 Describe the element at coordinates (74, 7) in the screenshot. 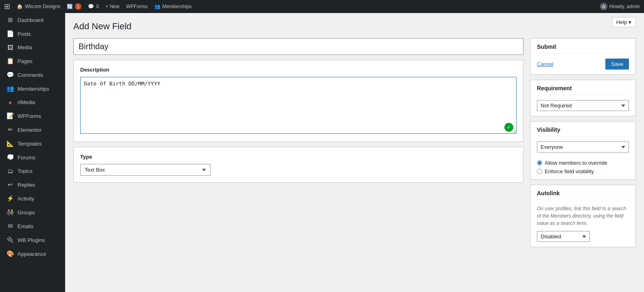

I see `updates-item: 🔄 1` at that location.